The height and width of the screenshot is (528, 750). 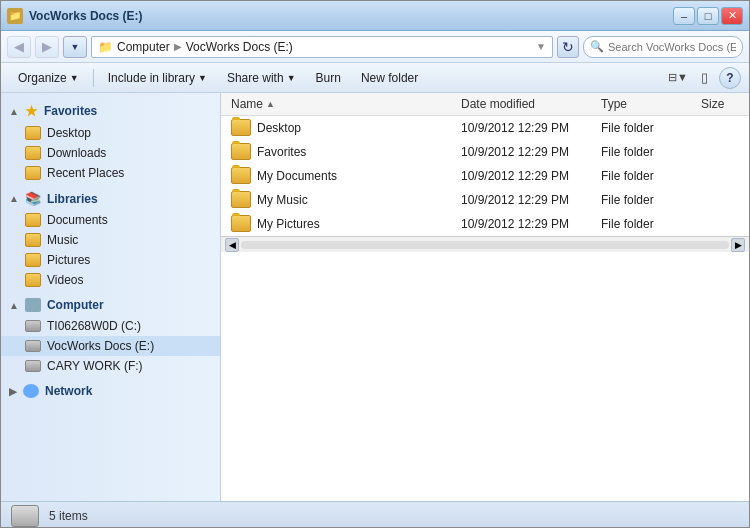 I want to click on sidebar-item-drive-c: TI06268W0D (C:), so click(x=110, y=326).